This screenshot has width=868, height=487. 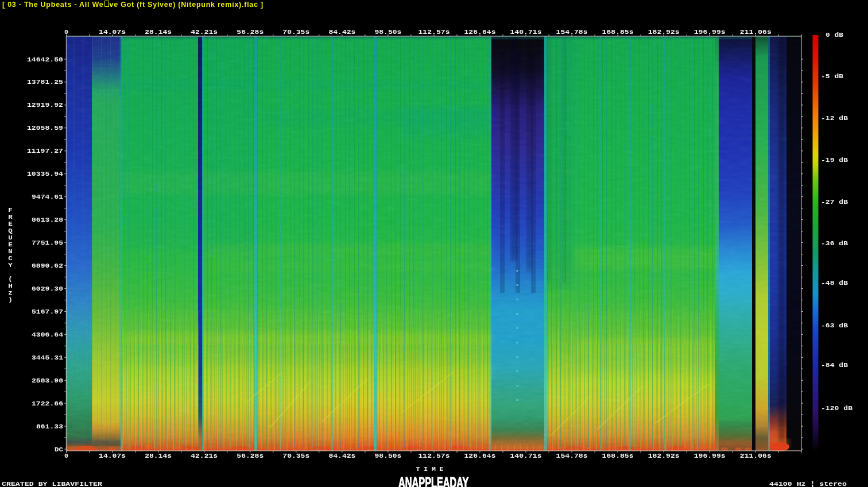 What do you see at coordinates (835, 160) in the screenshot?
I see `svg-text: -19 dB` at bounding box center [835, 160].